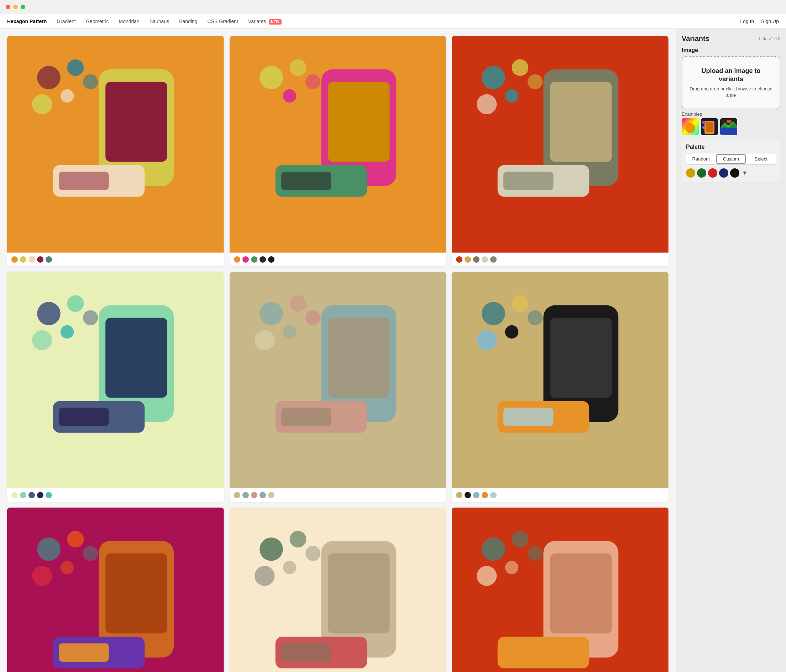 The width and height of the screenshot is (786, 672). Describe the element at coordinates (731, 159) in the screenshot. I see `palette-custom-btn: Custom` at that location.